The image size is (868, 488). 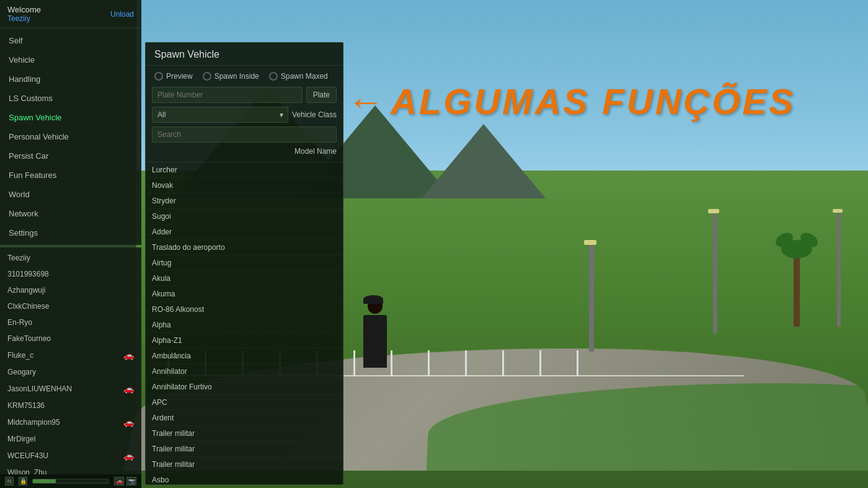 I want to click on vehicle-list-item: Adder, so click(x=244, y=232).